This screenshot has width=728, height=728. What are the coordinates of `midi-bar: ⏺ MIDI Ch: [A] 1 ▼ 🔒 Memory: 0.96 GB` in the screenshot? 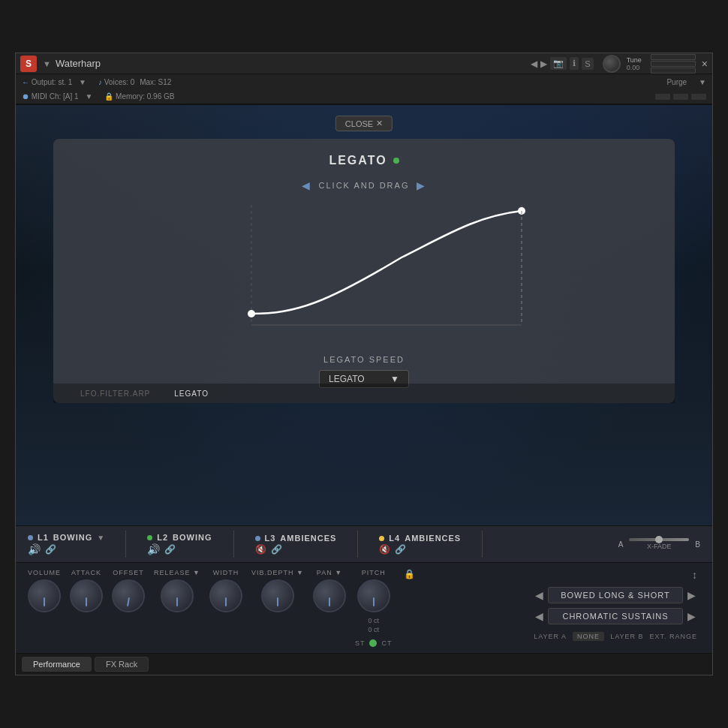 It's located at (364, 97).